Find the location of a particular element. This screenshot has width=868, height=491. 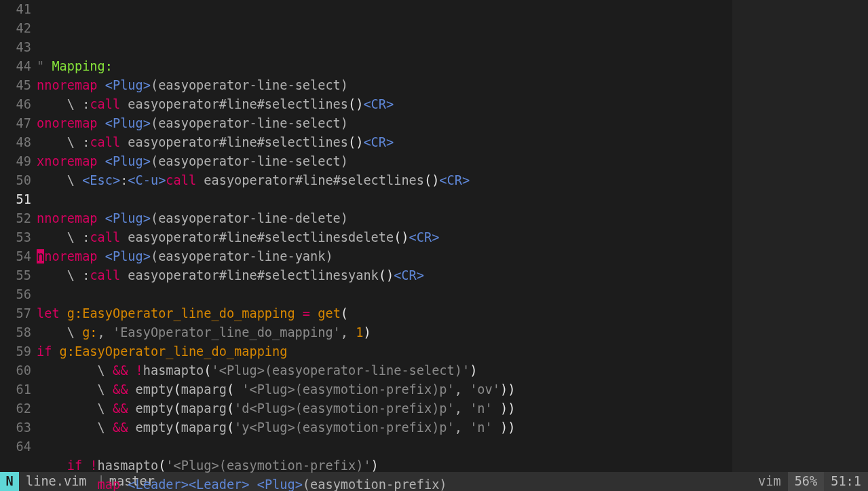

line-number: 51 is located at coordinates (16, 200).